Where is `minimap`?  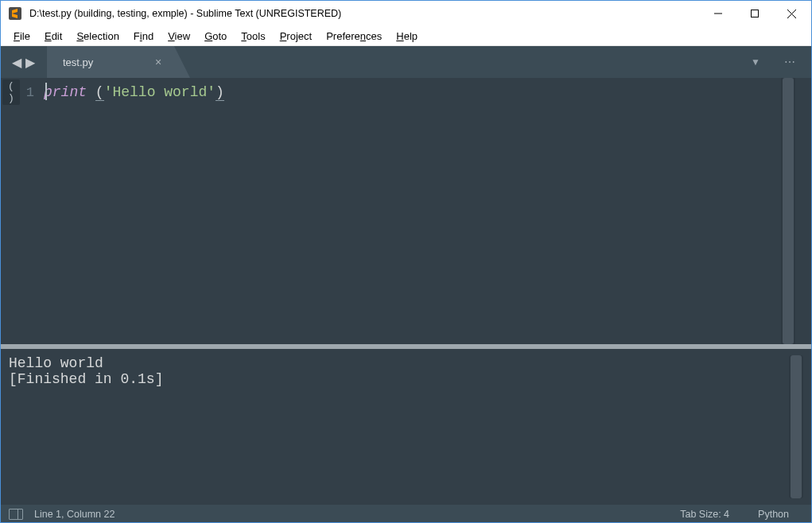
minimap is located at coordinates (803, 211).